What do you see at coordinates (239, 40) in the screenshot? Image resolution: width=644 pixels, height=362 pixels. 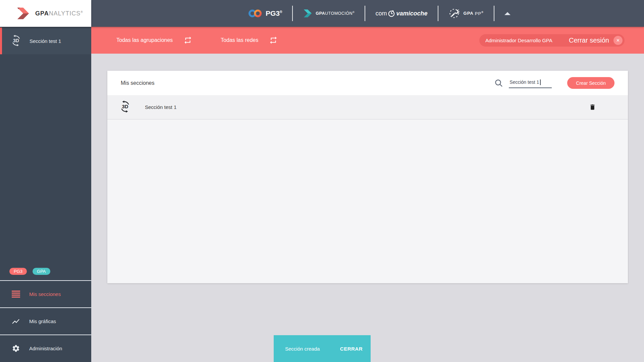 I see `filter-redes: Todas las redes` at bounding box center [239, 40].